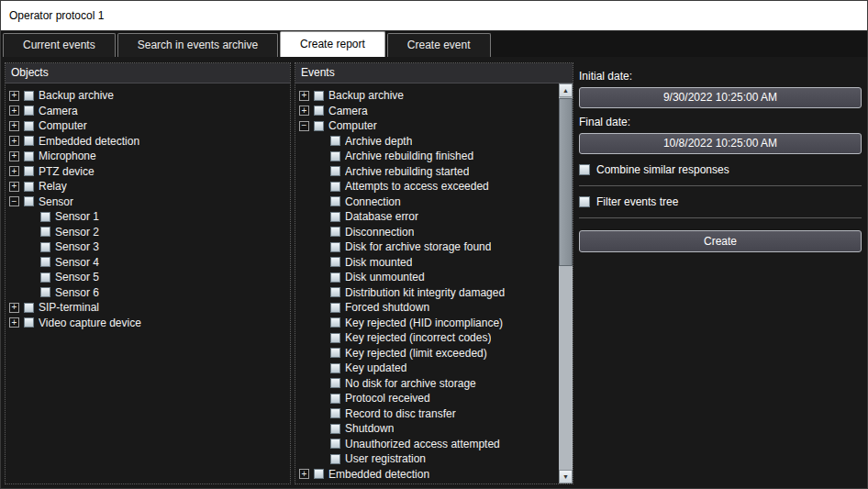 The image size is (868, 489). What do you see at coordinates (720, 97) in the screenshot?
I see `initial-date-field: 9/30/2022 10:25:00 AM` at bounding box center [720, 97].